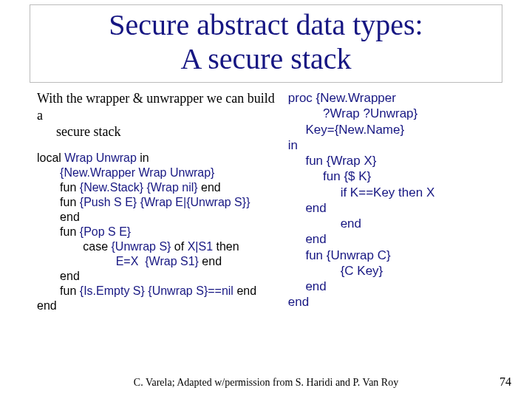 This screenshot has height=399, width=532. I want to click on page-number: 74, so click(505, 382).